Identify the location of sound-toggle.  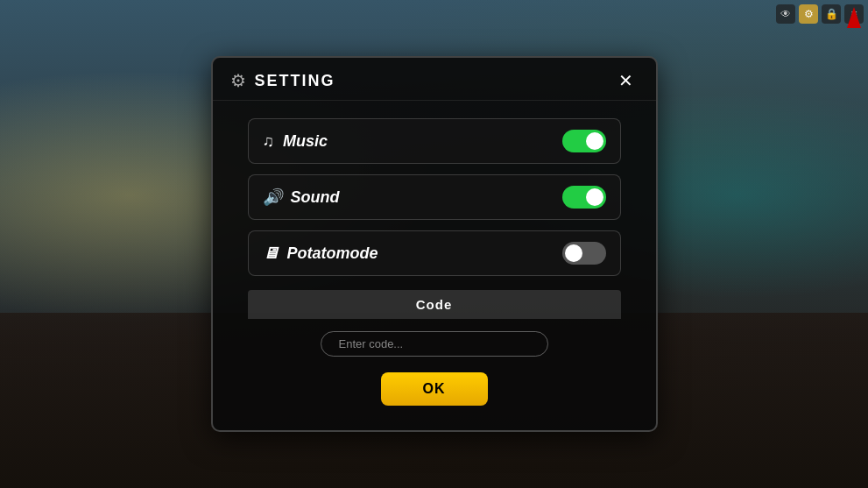
(584, 197).